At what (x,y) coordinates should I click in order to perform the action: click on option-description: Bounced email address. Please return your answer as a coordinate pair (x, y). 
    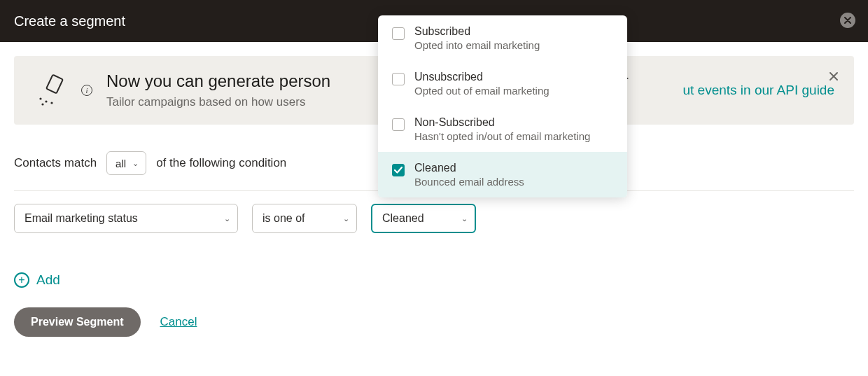
    Looking at the image, I should click on (469, 182).